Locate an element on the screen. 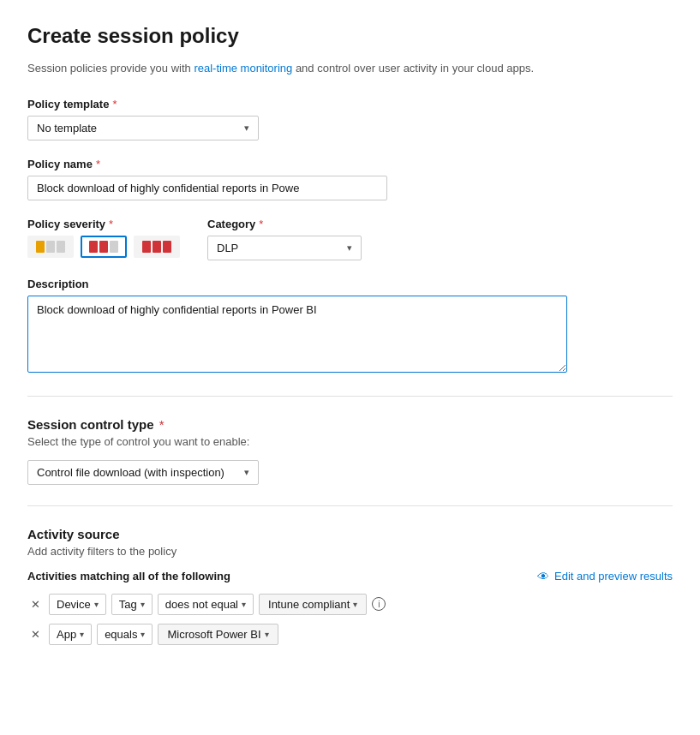  filter-remove-2: ✕ is located at coordinates (36, 634).